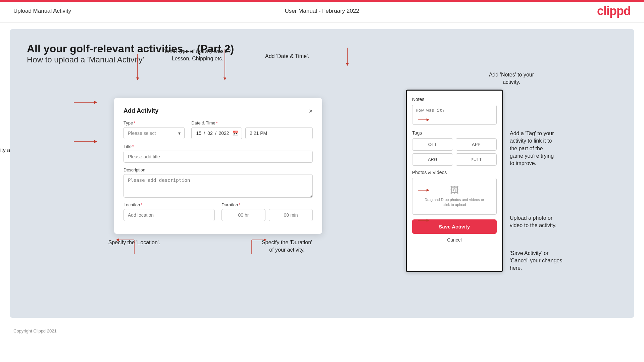 The width and height of the screenshot is (644, 362). I want to click on annotation-what-type: What type of activity was it?Lesson, Chi…, so click(197, 55).